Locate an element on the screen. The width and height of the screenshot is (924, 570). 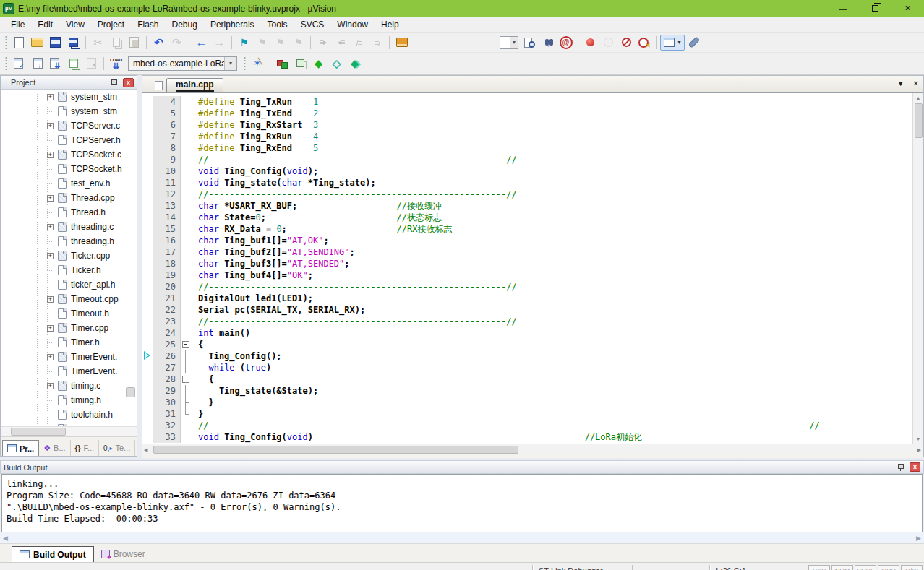
copy-icon is located at coordinates (116, 43).